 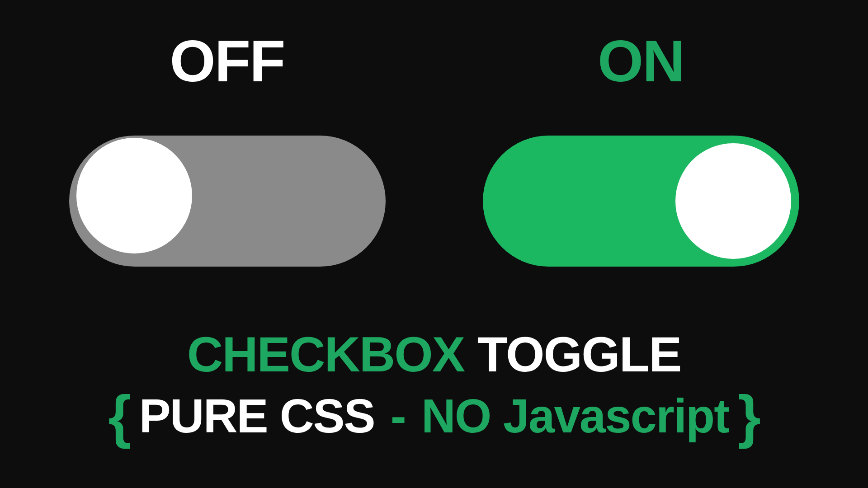 What do you see at coordinates (749, 416) in the screenshot?
I see `brace-close-icon: }` at bounding box center [749, 416].